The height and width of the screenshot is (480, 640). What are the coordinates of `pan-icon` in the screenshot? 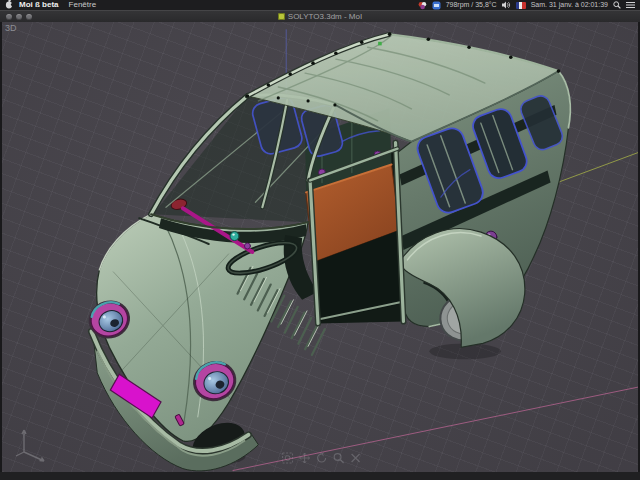 It's located at (305, 458).